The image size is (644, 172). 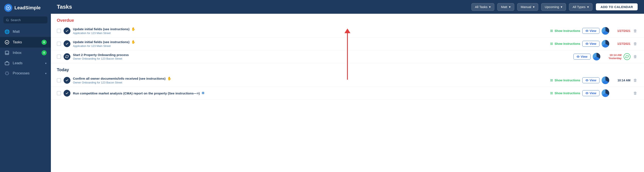 What do you see at coordinates (17, 42) in the screenshot?
I see `sidebar-label-tasks: Tasks` at bounding box center [17, 42].